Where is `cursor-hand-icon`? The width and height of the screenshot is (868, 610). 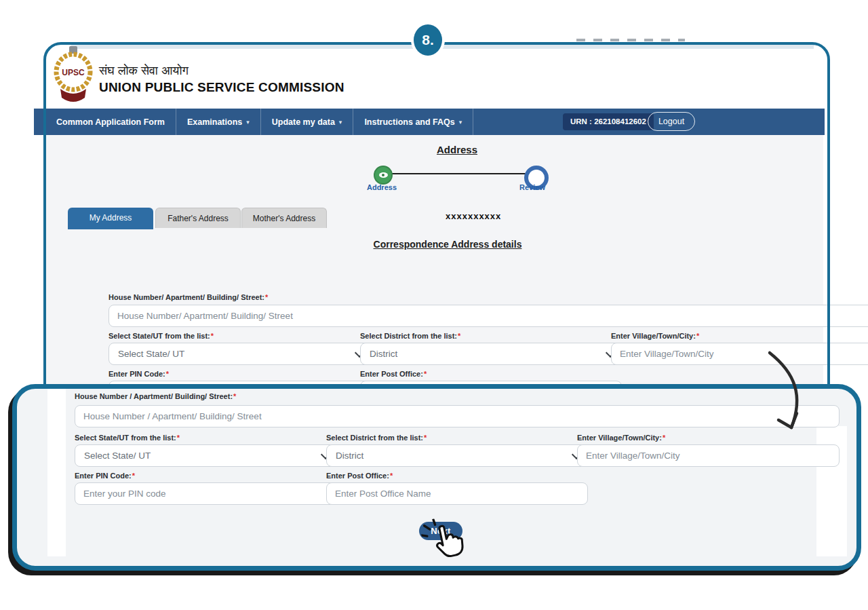 cursor-hand-icon is located at coordinates (443, 538).